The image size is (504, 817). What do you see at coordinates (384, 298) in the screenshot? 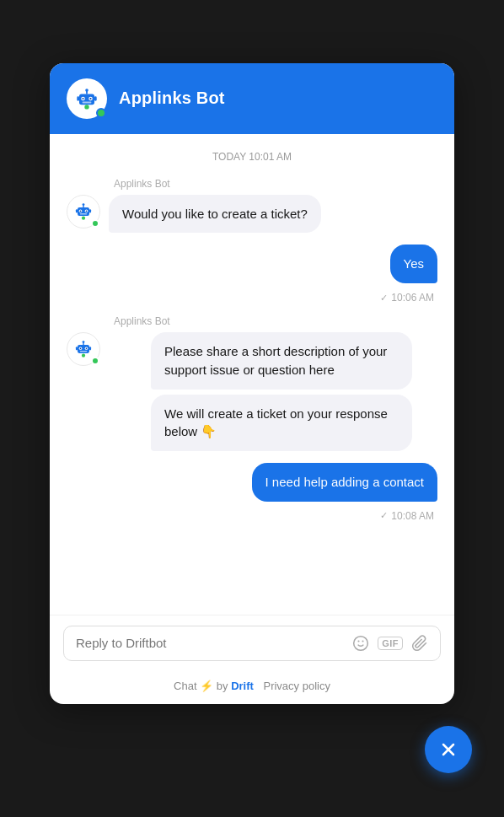
I see `check-icon: ✓` at bounding box center [384, 298].